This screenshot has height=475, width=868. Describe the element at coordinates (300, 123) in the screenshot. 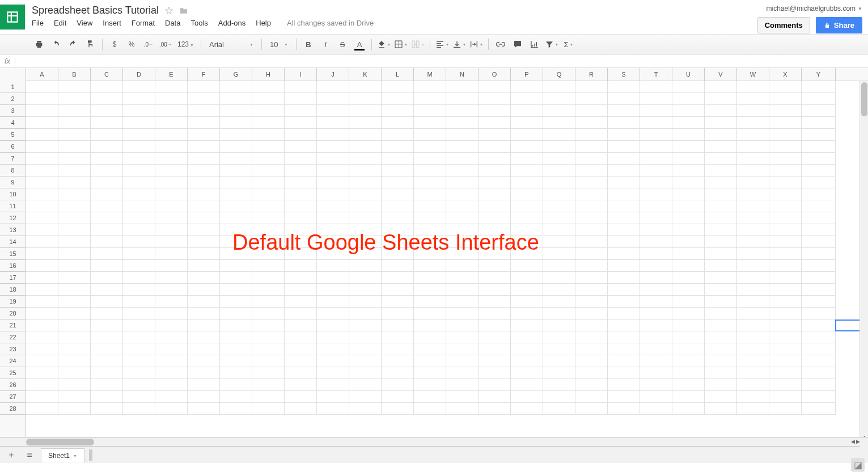

I see `cell-I4` at that location.